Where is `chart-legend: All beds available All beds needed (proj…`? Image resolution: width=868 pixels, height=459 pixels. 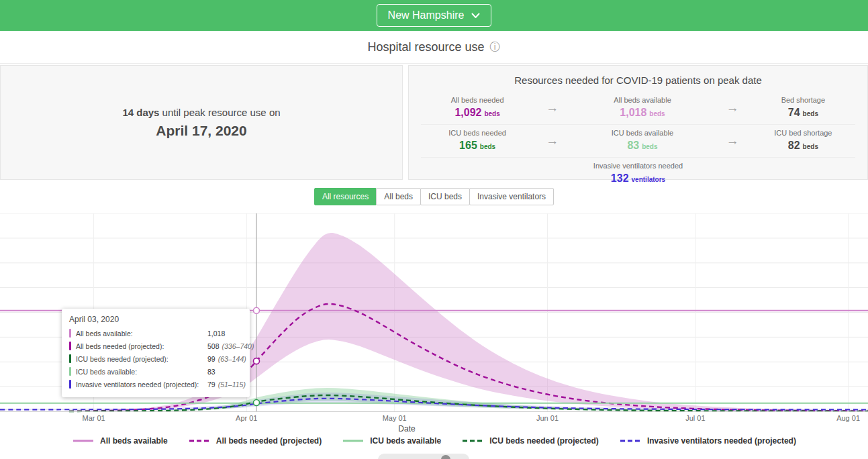
chart-legend: All beds available All beds needed (proj… is located at coordinates (434, 441).